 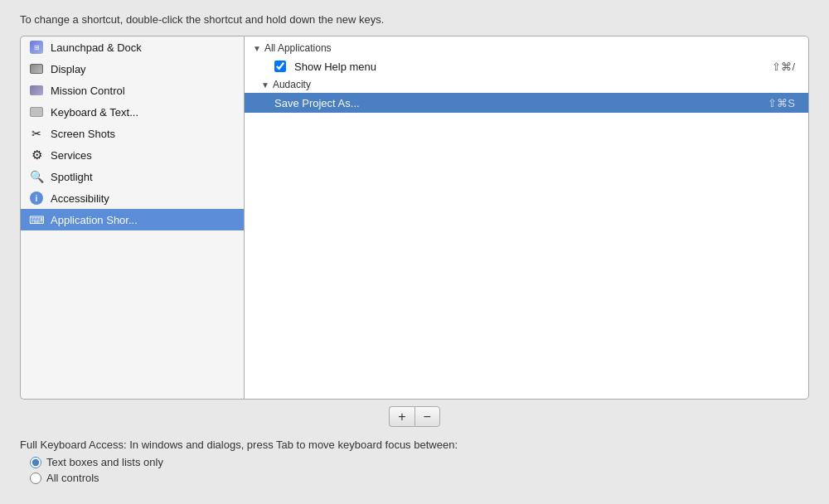 What do you see at coordinates (133, 220) in the screenshot?
I see `sidebar-item-app-shortcuts: ⌨ Application Shor...` at bounding box center [133, 220].